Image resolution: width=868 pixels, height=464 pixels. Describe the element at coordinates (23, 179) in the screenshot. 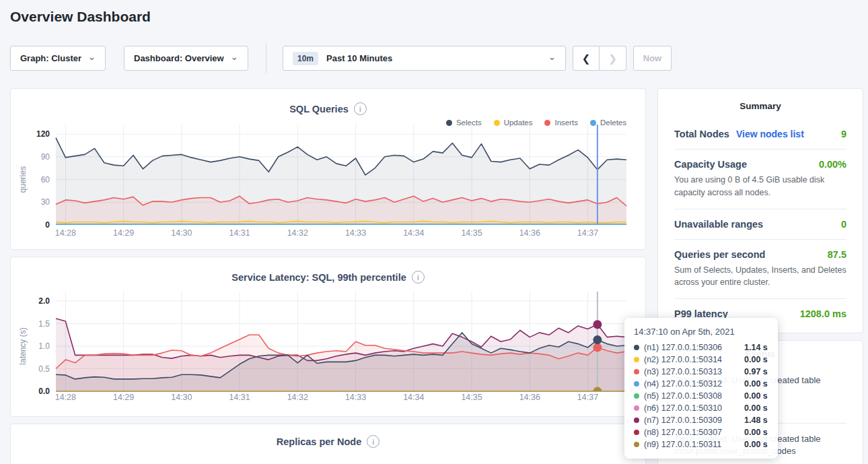

I see `svg-text: queries` at that location.